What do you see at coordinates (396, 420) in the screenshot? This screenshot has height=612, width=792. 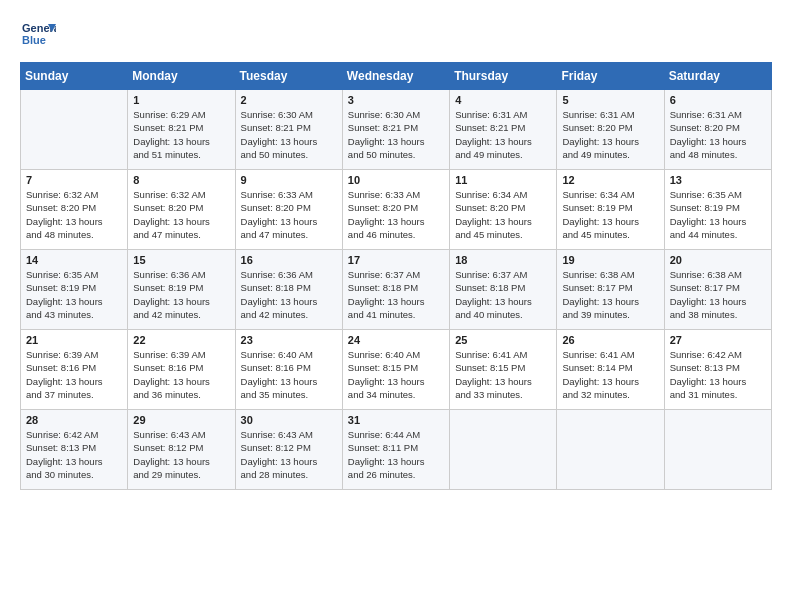 I see `day-number: 31` at bounding box center [396, 420].